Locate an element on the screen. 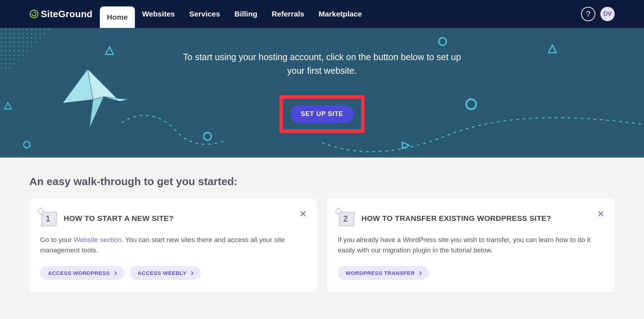 The image size is (644, 319). wordpress-transfer-button: WORDPRESS TRANSFER is located at coordinates (384, 273).